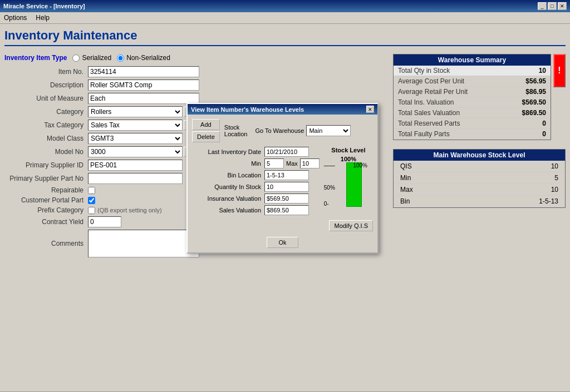 This screenshot has height=392, width=570. I want to click on serialized-option: Serialized, so click(92, 58).